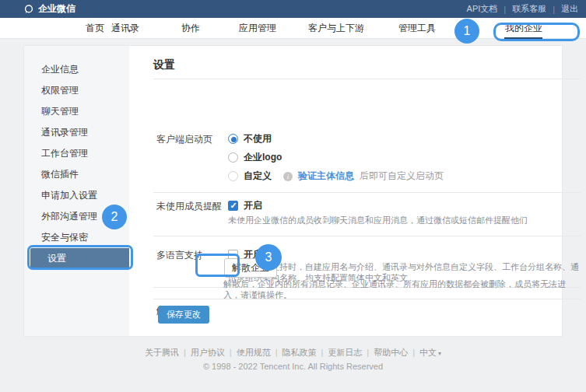 This screenshot has width=586, height=392. Describe the element at coordinates (191, 28) in the screenshot. I see `tab-collaboration: 协作` at that location.